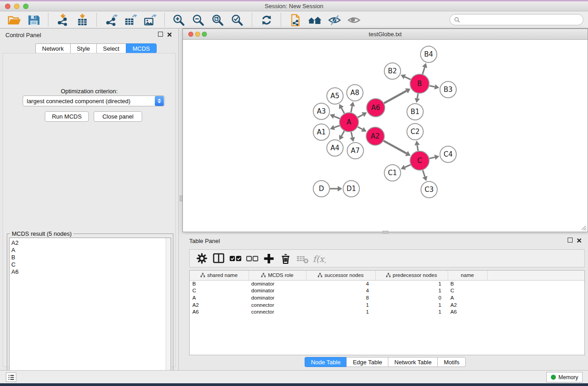  What do you see at coordinates (11, 377) in the screenshot?
I see `task-history-button` at bounding box center [11, 377].